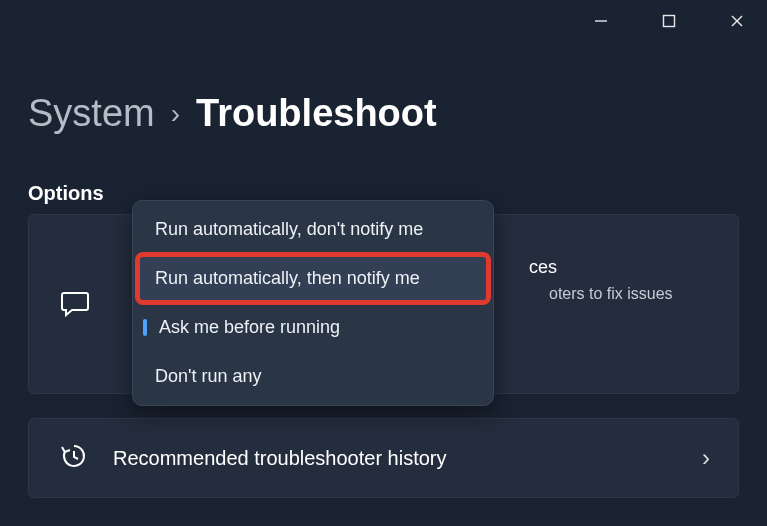 The width and height of the screenshot is (767, 526). Describe the element at coordinates (316, 114) in the screenshot. I see `page-title: Troubleshoot` at that location.